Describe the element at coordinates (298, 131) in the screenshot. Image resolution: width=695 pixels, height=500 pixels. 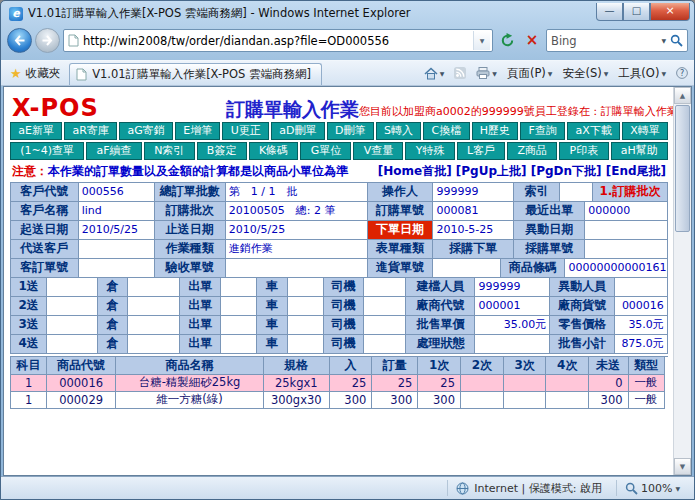
I see `toolbar-button: aD刪單` at that location.